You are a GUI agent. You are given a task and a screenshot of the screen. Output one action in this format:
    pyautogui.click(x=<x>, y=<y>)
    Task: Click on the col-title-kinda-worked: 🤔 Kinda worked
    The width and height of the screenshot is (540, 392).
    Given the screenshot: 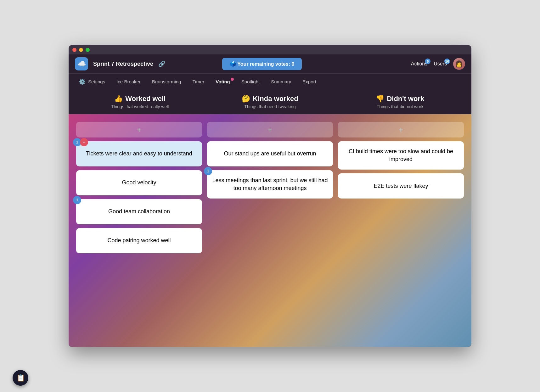 What is the action you would take?
    pyautogui.click(x=270, y=99)
    